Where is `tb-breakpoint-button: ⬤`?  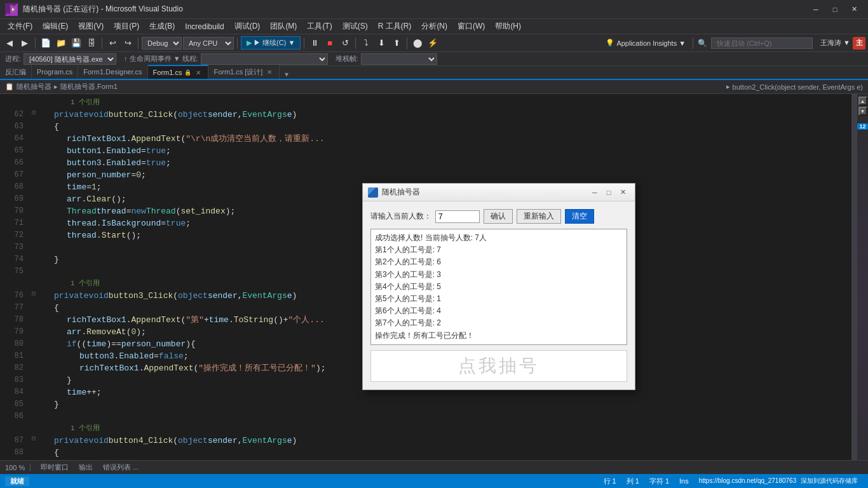 tb-breakpoint-button: ⬤ is located at coordinates (417, 43).